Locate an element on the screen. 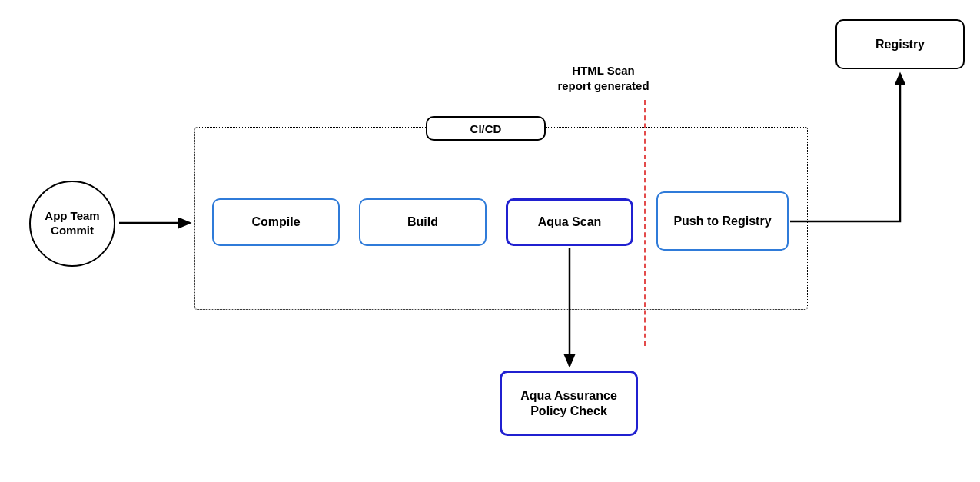  node-compile: Compile is located at coordinates (276, 222).